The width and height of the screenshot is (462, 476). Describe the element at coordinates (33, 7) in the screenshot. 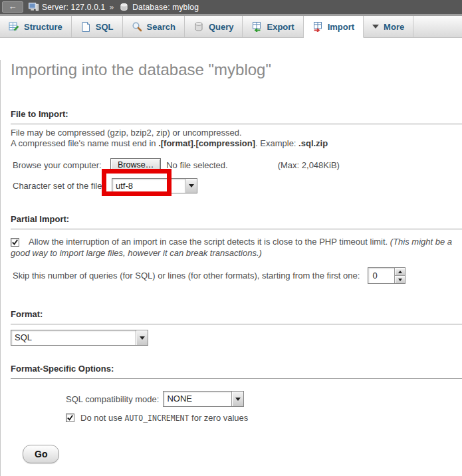

I see `server-icon` at that location.